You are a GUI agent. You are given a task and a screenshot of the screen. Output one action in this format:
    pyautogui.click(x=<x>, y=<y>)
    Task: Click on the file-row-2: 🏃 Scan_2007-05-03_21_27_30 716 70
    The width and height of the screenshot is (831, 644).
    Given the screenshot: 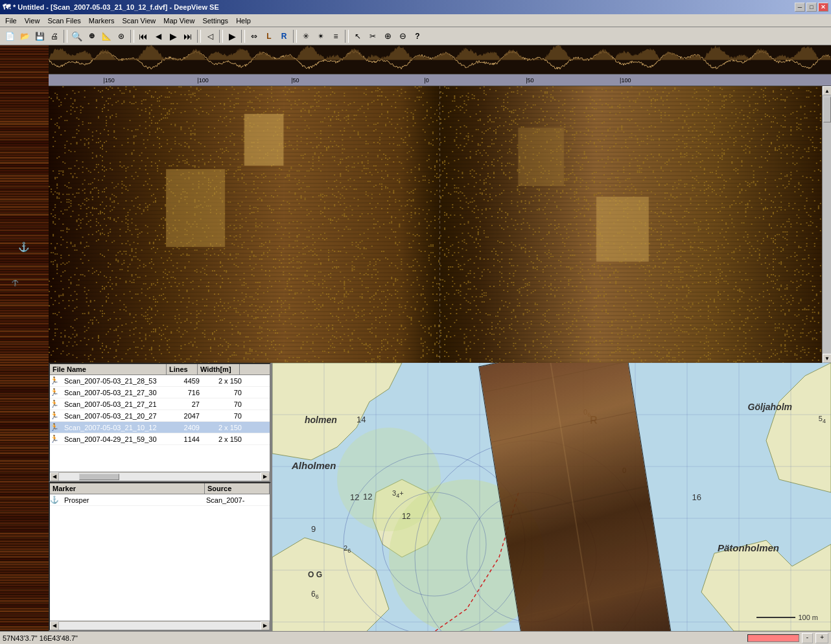 What is the action you would take?
    pyautogui.click(x=159, y=393)
    